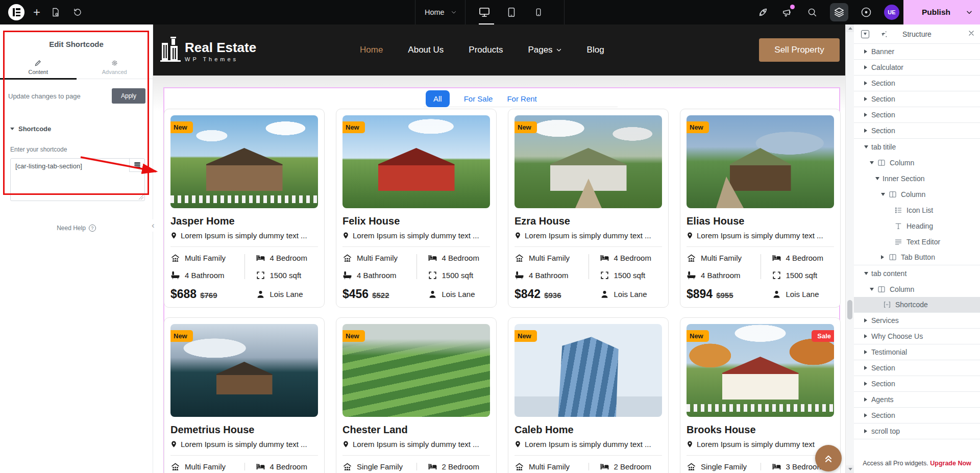  Describe the element at coordinates (426, 50) in the screenshot. I see `nav-item-about-us: About Us` at that location.